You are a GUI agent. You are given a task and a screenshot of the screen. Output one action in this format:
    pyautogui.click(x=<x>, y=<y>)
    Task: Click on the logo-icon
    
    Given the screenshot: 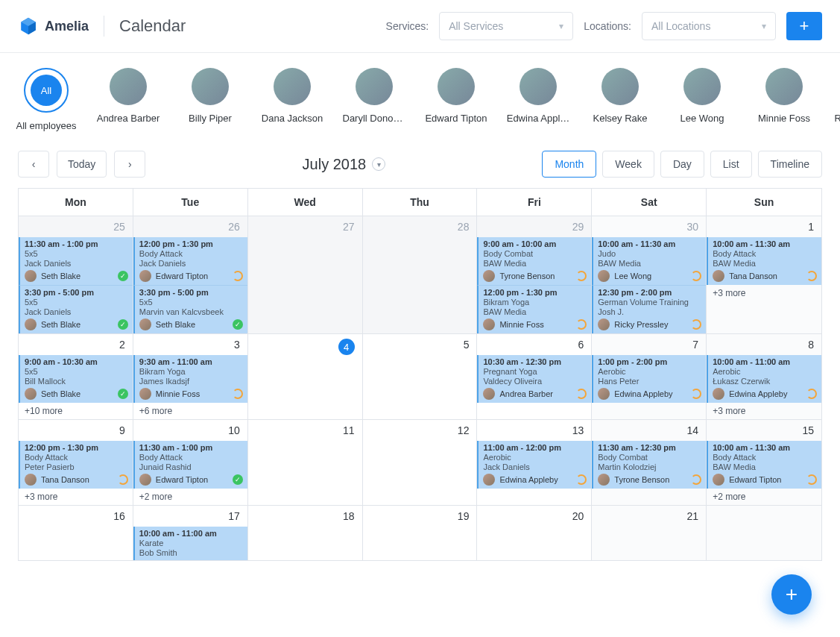 What is the action you would take?
    pyautogui.click(x=28, y=26)
    